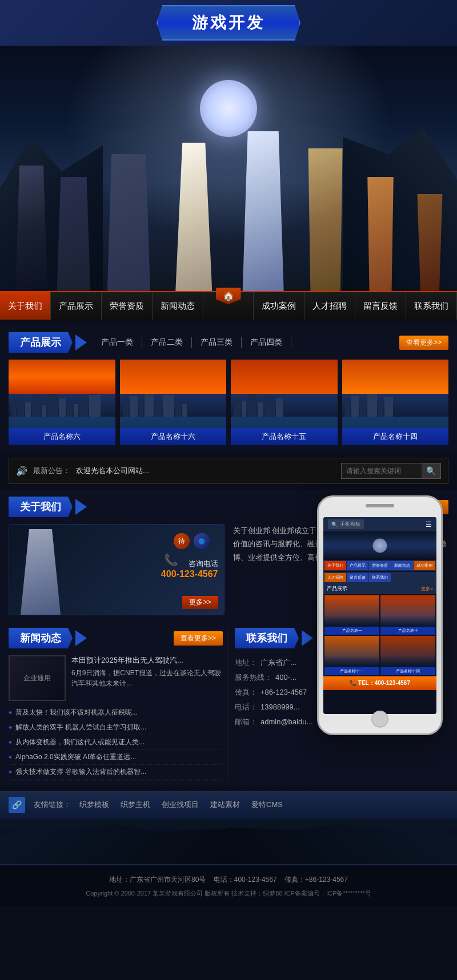 This screenshot has width=457, height=980. Describe the element at coordinates (135, 805) in the screenshot. I see `friends-link-2: 织梦主机` at that location.